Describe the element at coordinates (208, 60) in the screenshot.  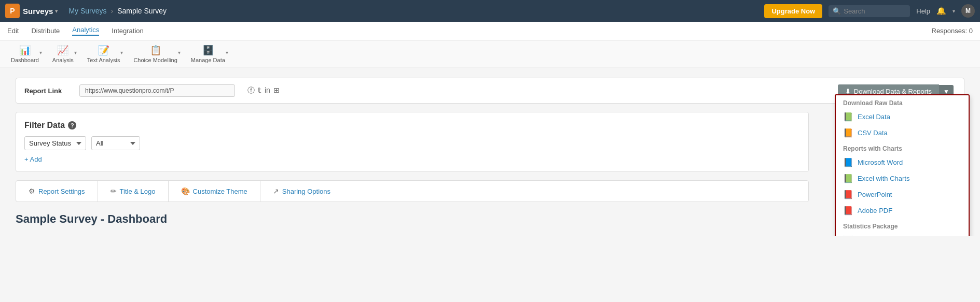
I see `toolbar-manage-data-label: Manage Data` at that location.